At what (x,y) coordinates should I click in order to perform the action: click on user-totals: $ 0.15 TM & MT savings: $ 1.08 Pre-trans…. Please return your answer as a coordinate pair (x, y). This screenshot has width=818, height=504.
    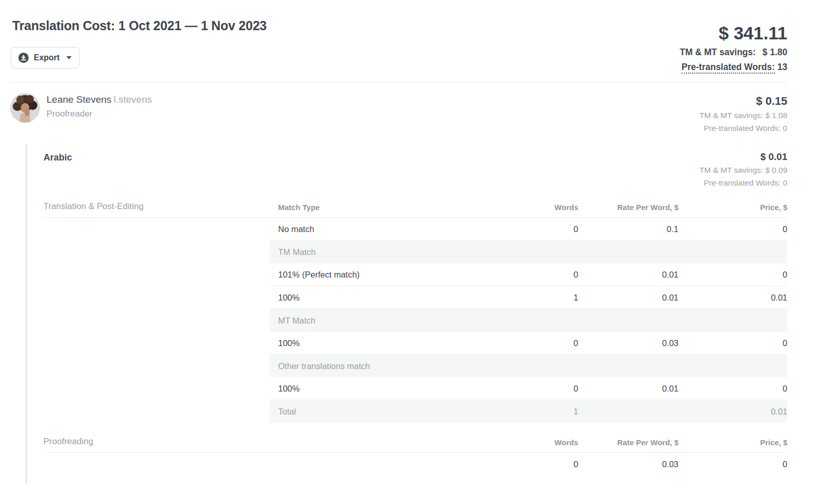
    Looking at the image, I should click on (743, 113).